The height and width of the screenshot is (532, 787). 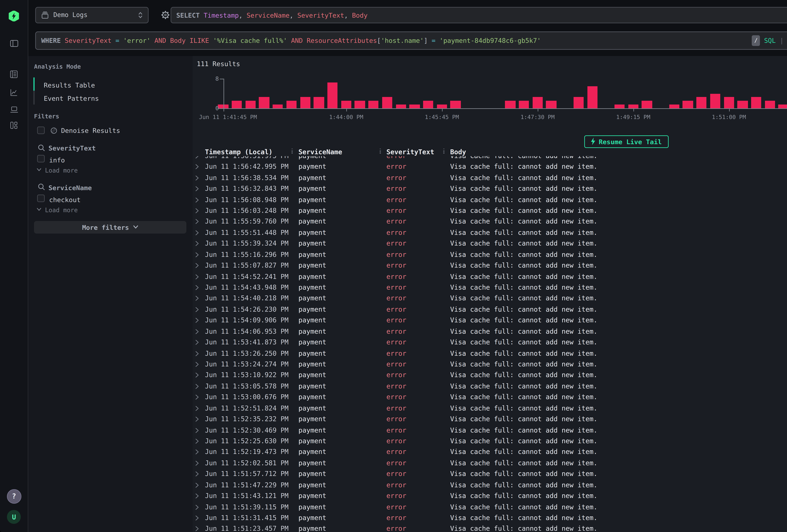 I want to click on log-row: Jun 11 1:52:19.473 PMpaymenterrorVisa ca…, so click(x=490, y=452).